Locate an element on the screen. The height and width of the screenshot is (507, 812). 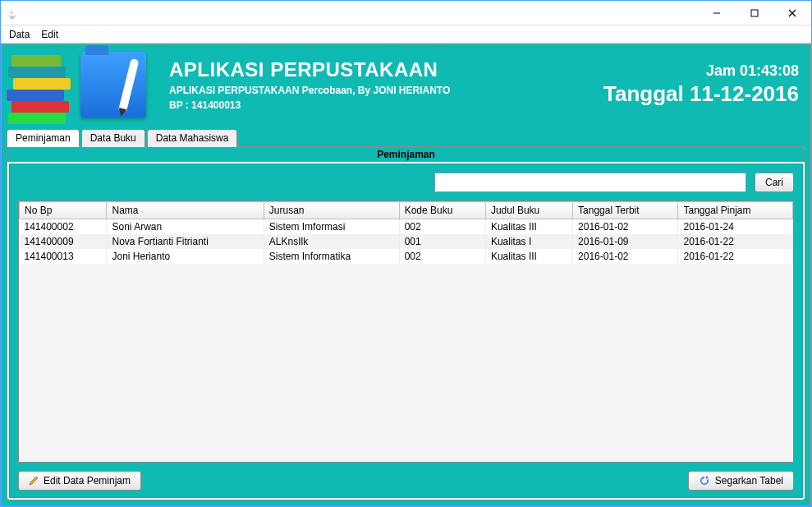
cell-tanggalTerbit: 2016-01-09 is located at coordinates (626, 242).